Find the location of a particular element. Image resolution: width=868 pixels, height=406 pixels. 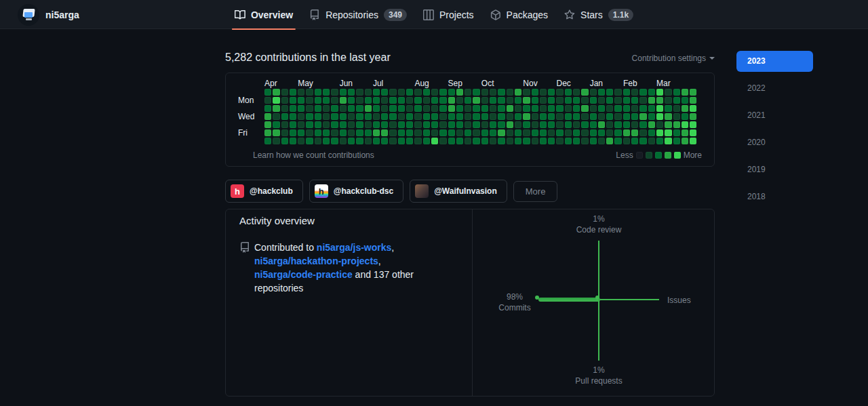

tab-projects: Projects is located at coordinates (449, 15).